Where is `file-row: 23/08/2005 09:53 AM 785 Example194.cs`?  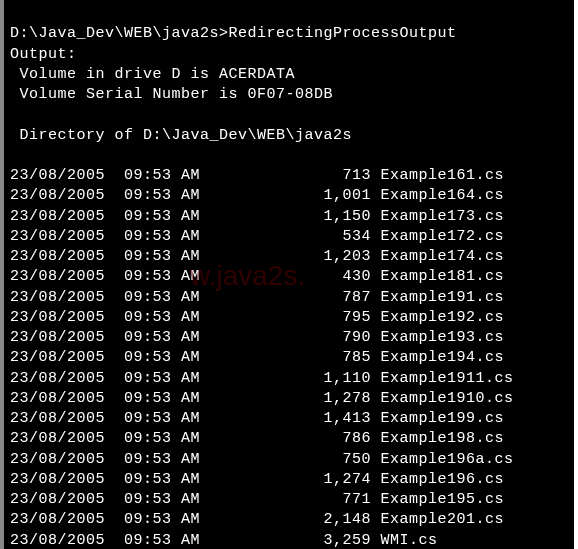
file-row: 23/08/2005 09:53 AM 785 Example194.cs is located at coordinates (289, 358).